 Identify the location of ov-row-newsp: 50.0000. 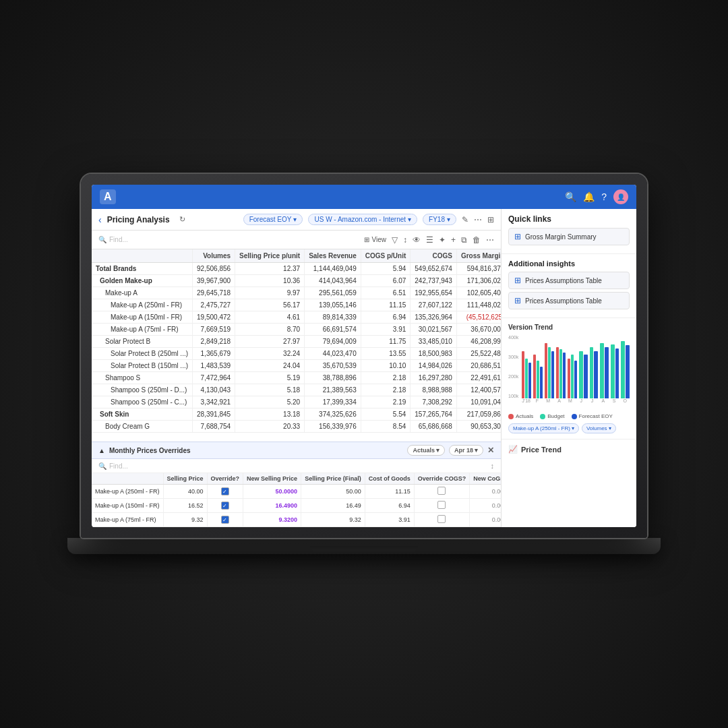
(272, 492).